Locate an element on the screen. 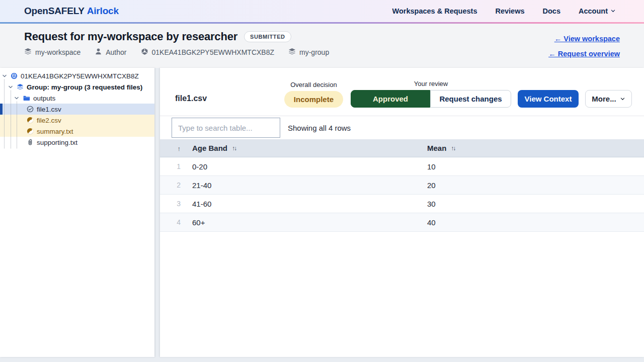 Image resolution: width=644 pixels, height=362 pixels. view-workspace-link: ← View workspace is located at coordinates (587, 39).